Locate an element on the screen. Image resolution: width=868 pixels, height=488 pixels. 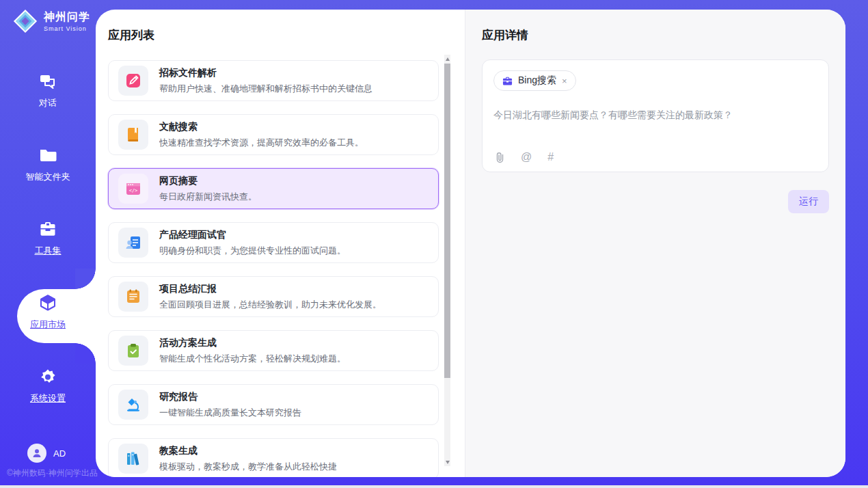
user-row: AD is located at coordinates (46, 453).